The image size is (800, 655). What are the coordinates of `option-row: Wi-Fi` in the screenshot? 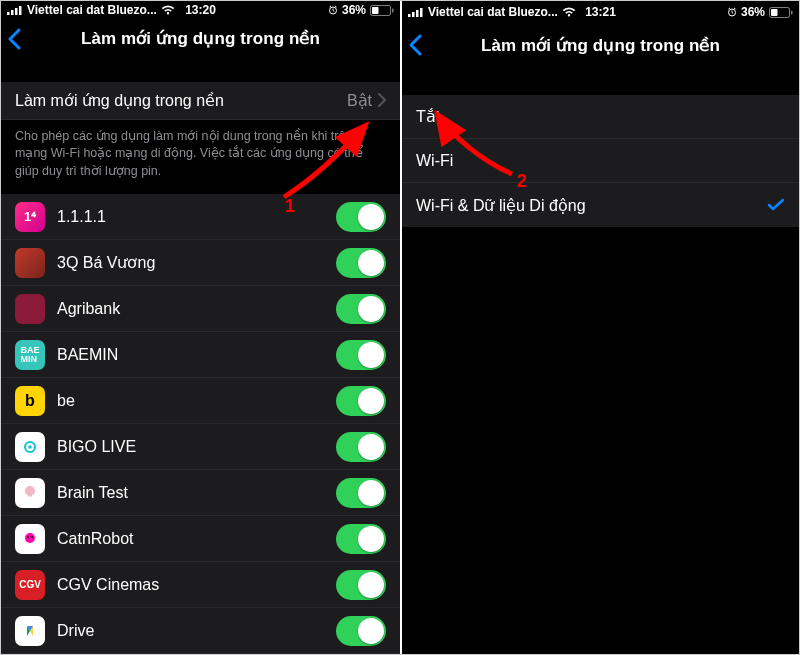 It's located at (600, 161).